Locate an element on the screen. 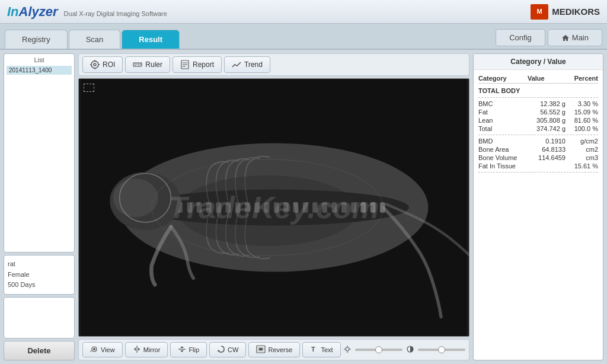 The image size is (607, 364). table-header: Category Value Percent is located at coordinates (538, 78).